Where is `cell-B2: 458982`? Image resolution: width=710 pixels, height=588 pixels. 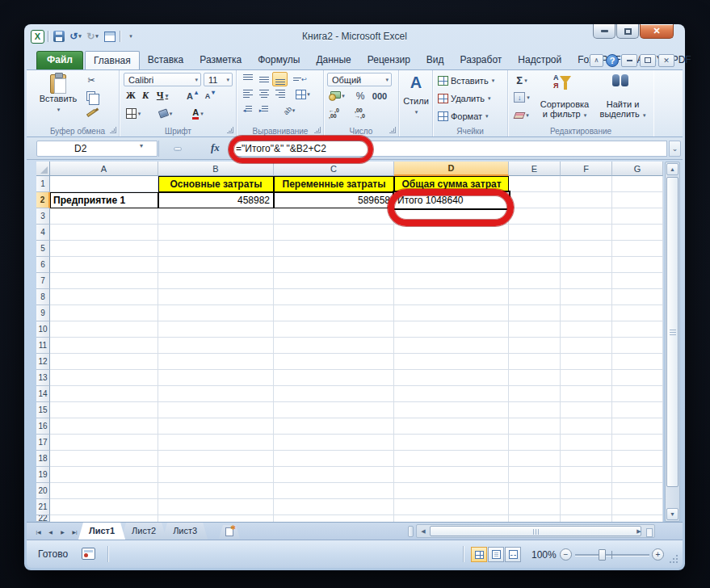 cell-B2: 458982 is located at coordinates (216, 200).